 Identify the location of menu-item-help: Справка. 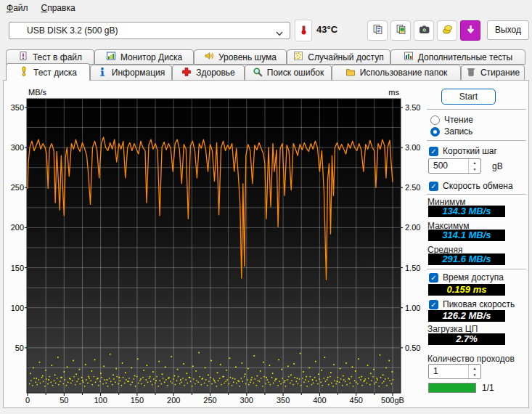
(58, 8).